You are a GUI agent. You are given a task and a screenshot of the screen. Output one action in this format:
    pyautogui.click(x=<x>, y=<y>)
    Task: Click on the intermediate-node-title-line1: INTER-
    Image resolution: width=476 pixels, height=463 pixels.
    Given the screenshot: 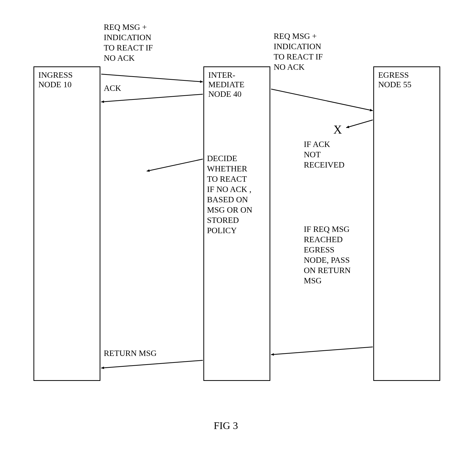 What is the action you would take?
    pyautogui.click(x=237, y=75)
    